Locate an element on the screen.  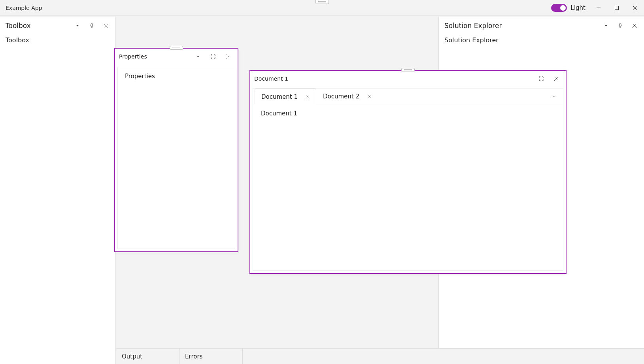
bottom-tab-label: Errors is located at coordinates (194, 356).